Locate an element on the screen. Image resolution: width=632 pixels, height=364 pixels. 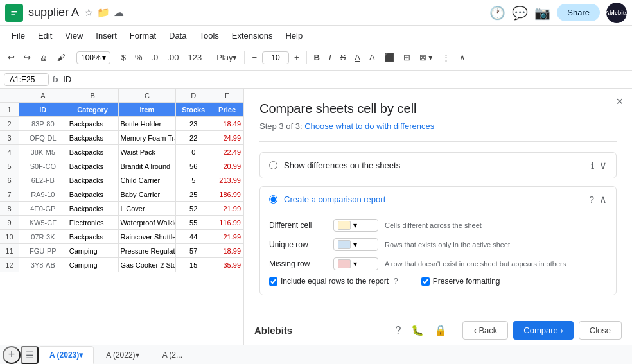
cell-reference: A1:E25 is located at coordinates (26, 80).